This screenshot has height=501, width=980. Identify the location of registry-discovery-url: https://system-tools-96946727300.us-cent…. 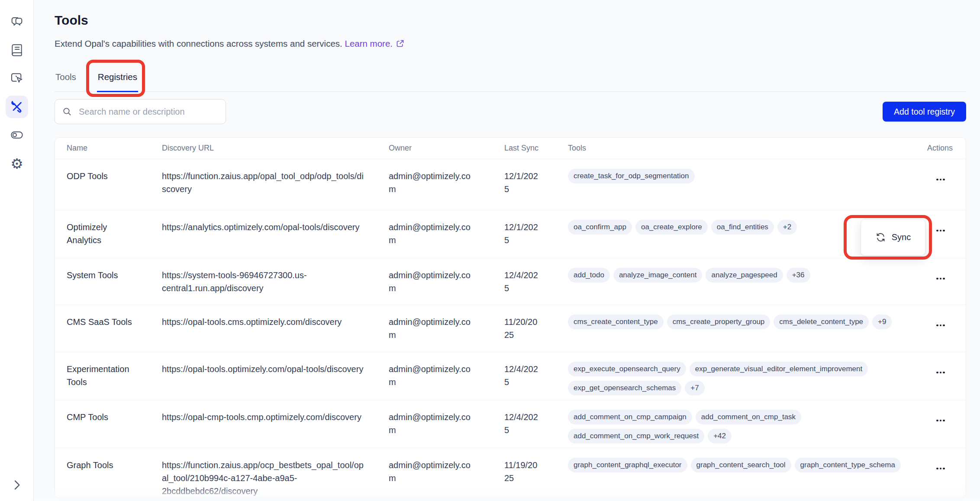
(264, 282).